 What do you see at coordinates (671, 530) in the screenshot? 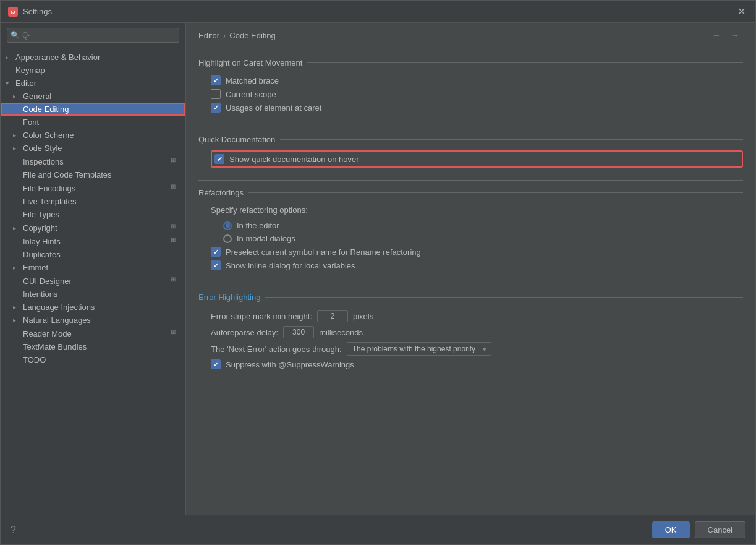
I see `ok-button: OK` at bounding box center [671, 530].